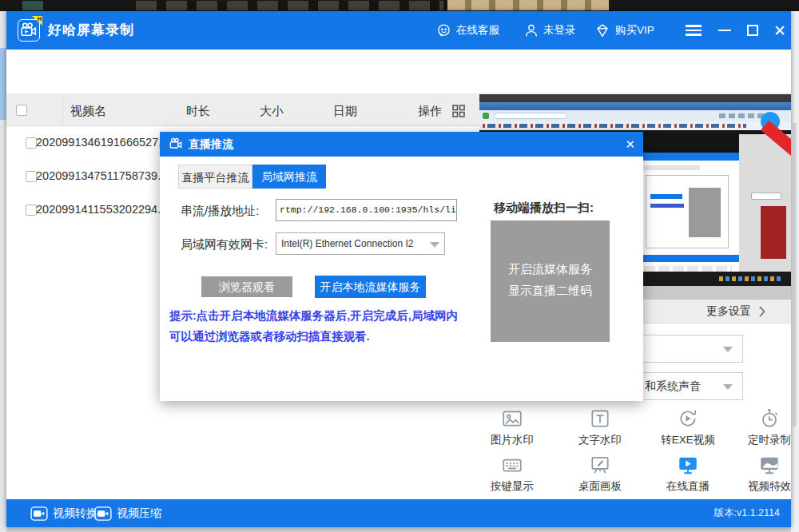  Describe the element at coordinates (635, 126) in the screenshot. I see `preview-bookmarks-bar` at that location.